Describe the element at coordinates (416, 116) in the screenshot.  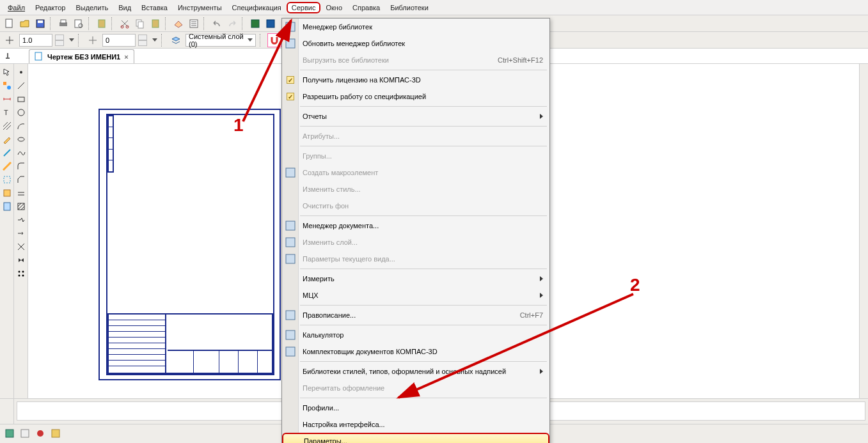
I see `menu-item-7: Отчеты` at that location.